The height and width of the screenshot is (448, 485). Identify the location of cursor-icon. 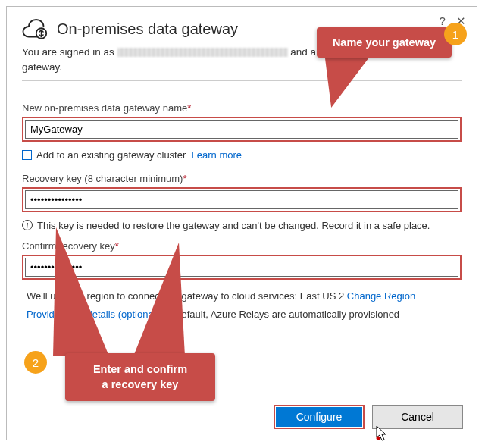
(382, 434).